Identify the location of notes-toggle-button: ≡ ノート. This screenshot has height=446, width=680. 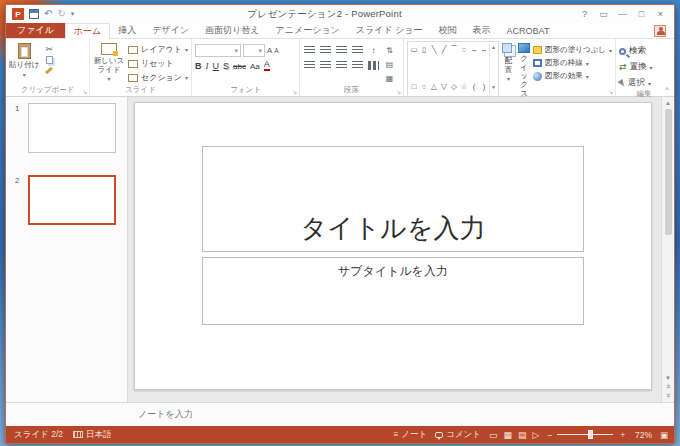
(411, 435).